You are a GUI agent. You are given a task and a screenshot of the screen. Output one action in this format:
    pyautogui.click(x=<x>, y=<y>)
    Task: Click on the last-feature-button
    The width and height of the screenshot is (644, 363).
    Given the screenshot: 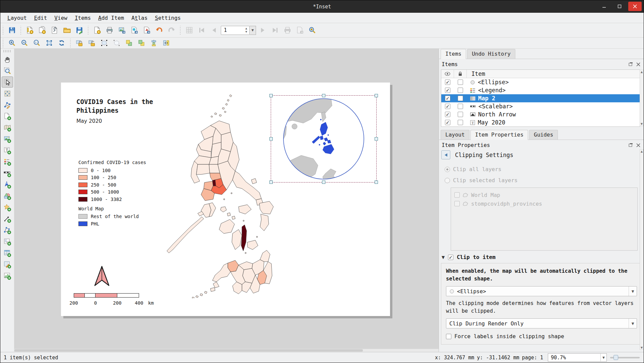 What is the action you would take?
    pyautogui.click(x=275, y=30)
    